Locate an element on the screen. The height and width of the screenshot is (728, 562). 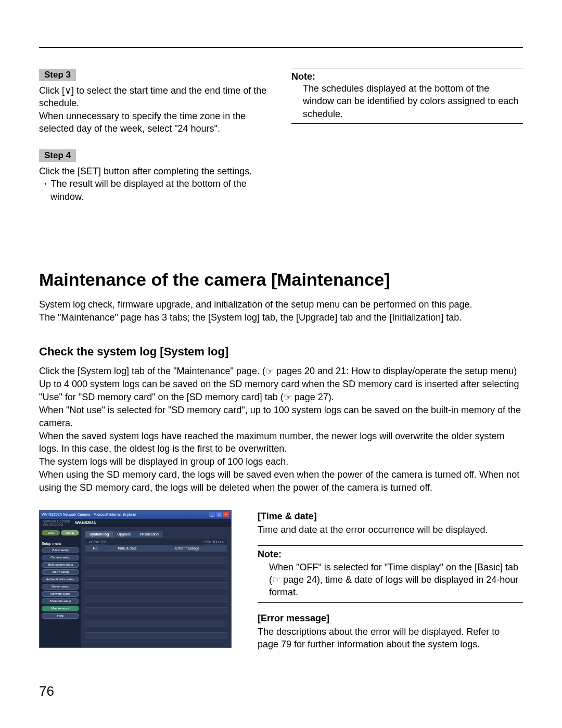
sidebar: Live Setup Setup menu Basic setup Camera… is located at coordinates (60, 587).